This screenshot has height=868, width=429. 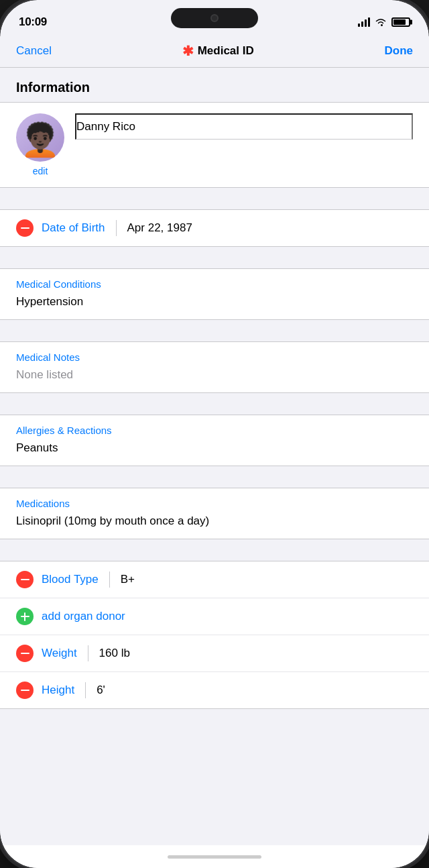 I want to click on blood-type-label: Blood Type, so click(x=70, y=580).